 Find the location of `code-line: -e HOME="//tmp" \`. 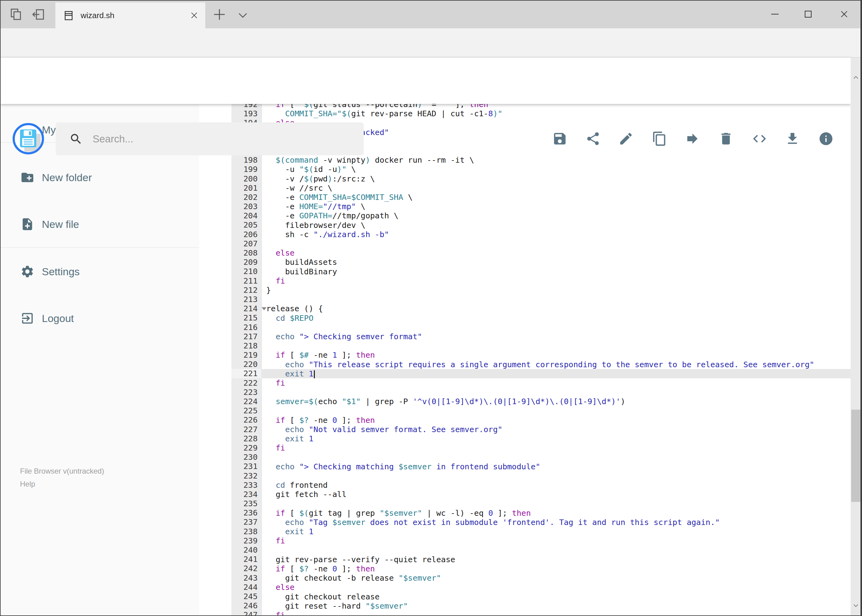

code-line: -e HOME="//tmp" \ is located at coordinates (556, 206).